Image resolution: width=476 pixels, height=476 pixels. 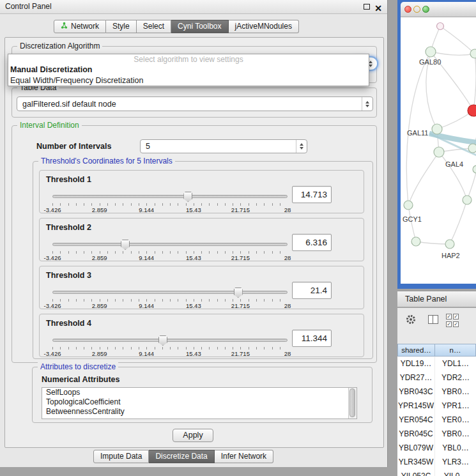 What do you see at coordinates (408, 205) in the screenshot?
I see `network-node-gcy1` at bounding box center [408, 205].